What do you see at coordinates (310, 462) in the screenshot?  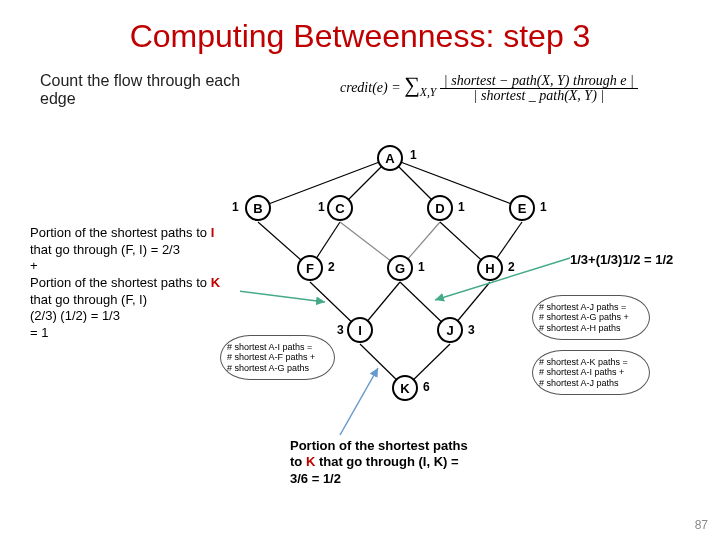 I see `note-bottom-hl-k: K` at bounding box center [310, 462].